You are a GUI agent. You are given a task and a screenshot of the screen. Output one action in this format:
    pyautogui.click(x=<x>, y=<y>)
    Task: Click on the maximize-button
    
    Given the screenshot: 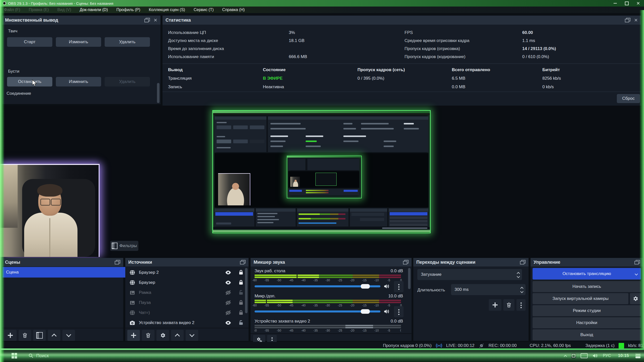 What is the action you would take?
    pyautogui.click(x=627, y=3)
    